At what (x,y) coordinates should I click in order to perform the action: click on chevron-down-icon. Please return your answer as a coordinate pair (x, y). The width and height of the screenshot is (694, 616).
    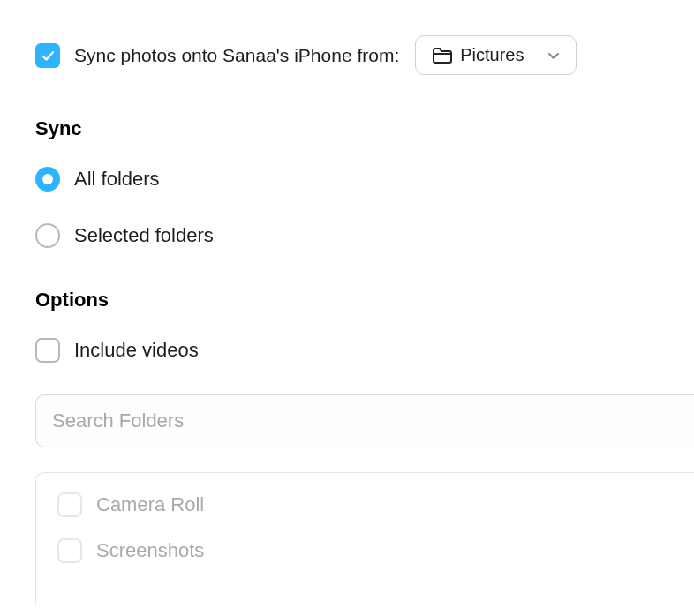
    Looking at the image, I should click on (554, 56).